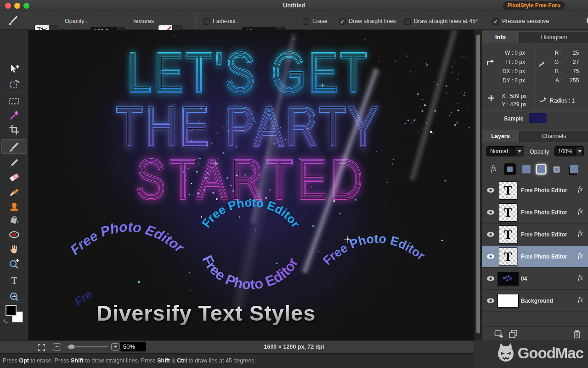 The height and width of the screenshot is (368, 588). I want to click on stamp-tool, so click(14, 206).